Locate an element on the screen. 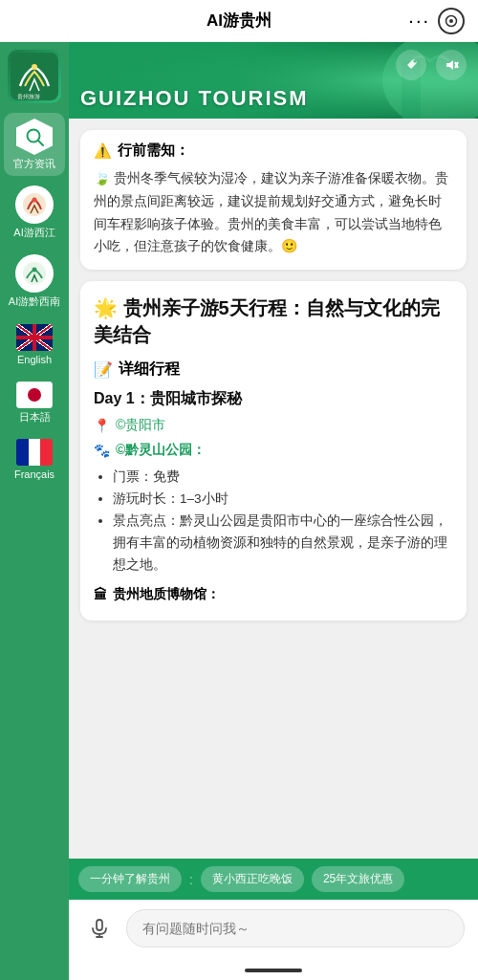  sidebar-logo: 贵州旅游 is located at coordinates (34, 76).